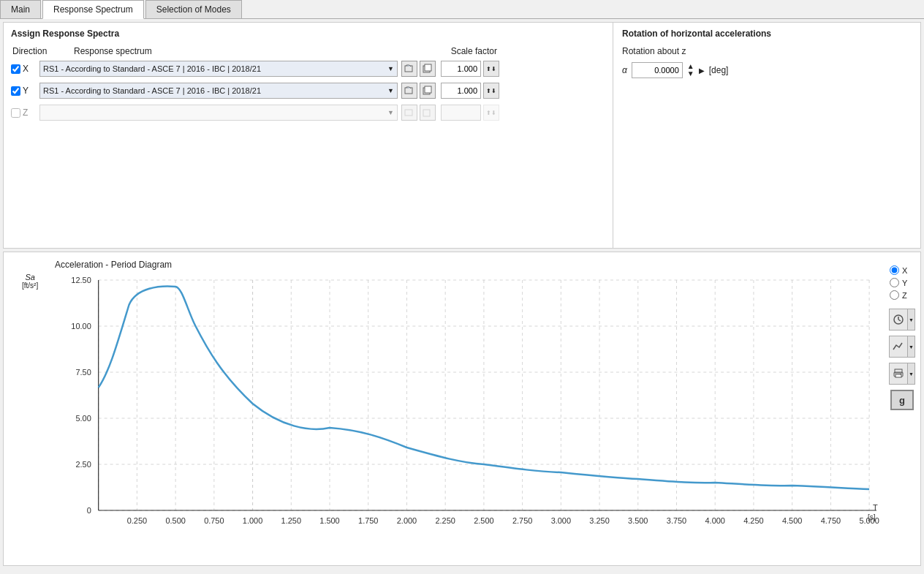 The width and height of the screenshot is (924, 574). I want to click on radio-y, so click(895, 282).